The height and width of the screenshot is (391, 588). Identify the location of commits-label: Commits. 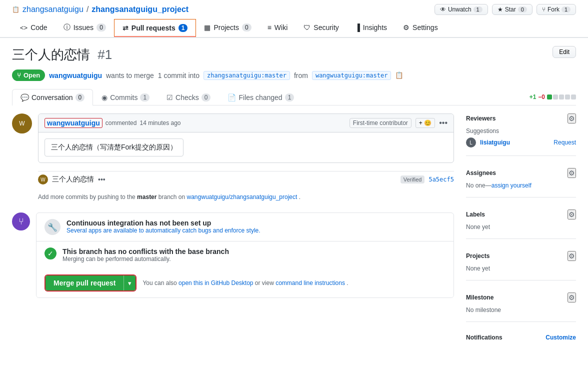
(124, 98).